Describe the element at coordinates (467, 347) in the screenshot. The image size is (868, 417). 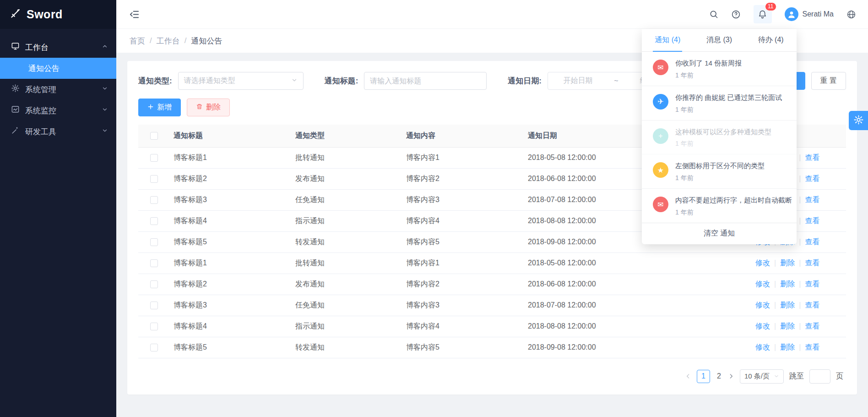
I see `cell-content: 博客内容5` at that location.